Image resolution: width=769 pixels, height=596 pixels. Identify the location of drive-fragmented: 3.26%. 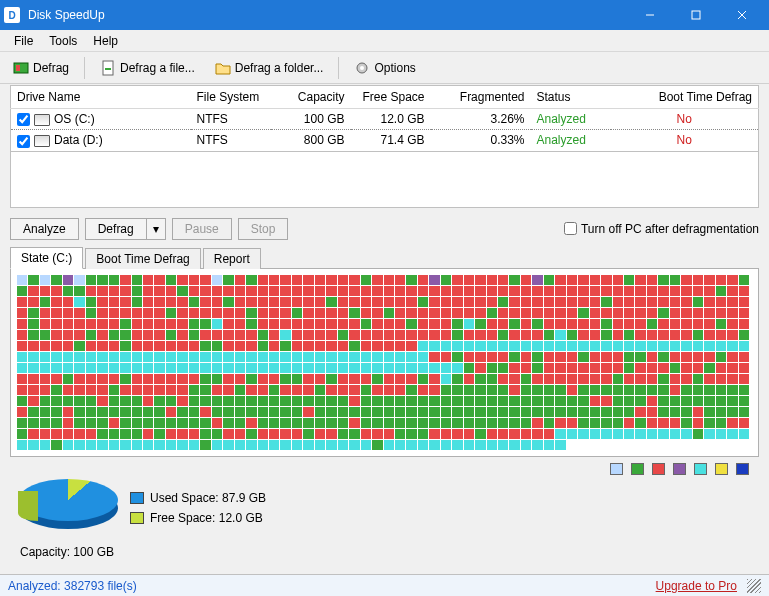
(481, 120).